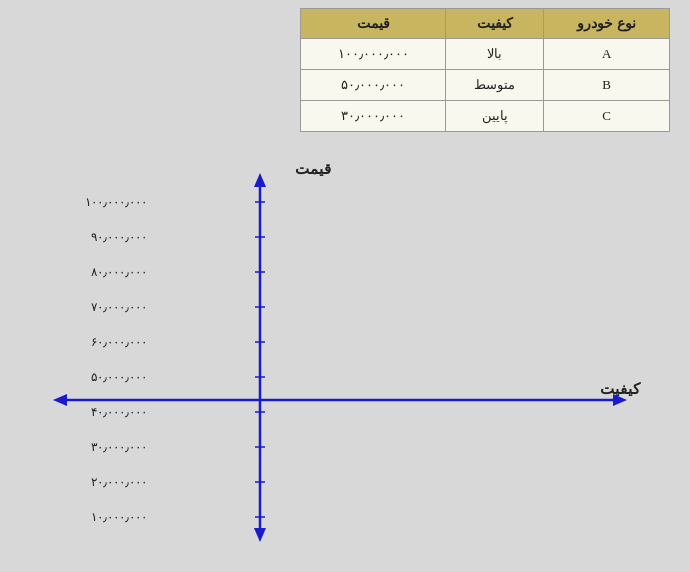 The image size is (690, 572). Describe the element at coordinates (374, 24) in the screenshot. I see `col-header-price: قیمت` at that location.